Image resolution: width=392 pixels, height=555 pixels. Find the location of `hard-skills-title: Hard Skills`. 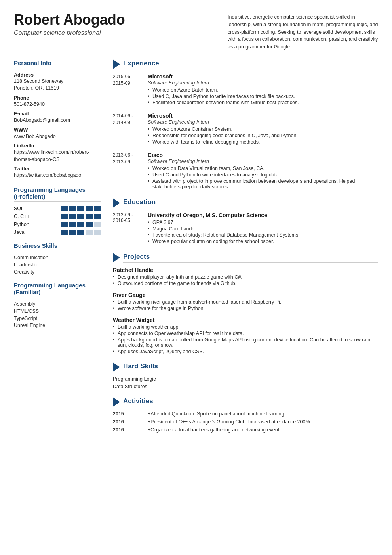

hard-skills-title: Hard Skills is located at coordinates (251, 367).